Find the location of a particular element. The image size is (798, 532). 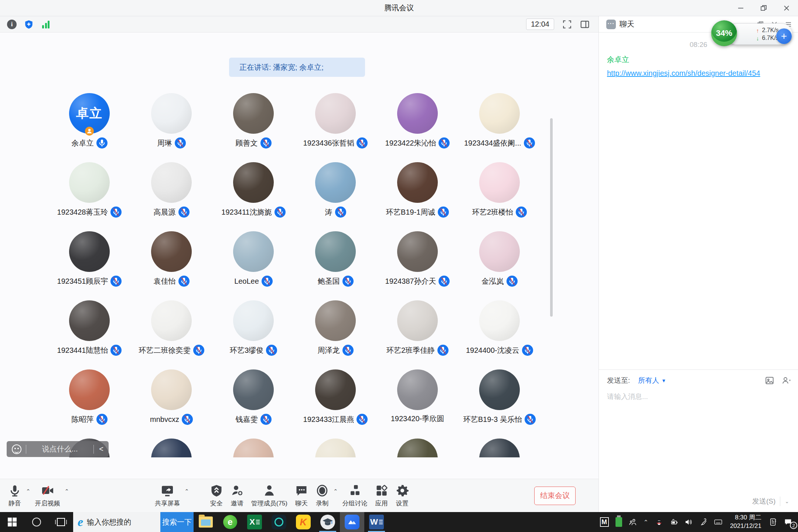

layout-toggle-icon is located at coordinates (585, 24).